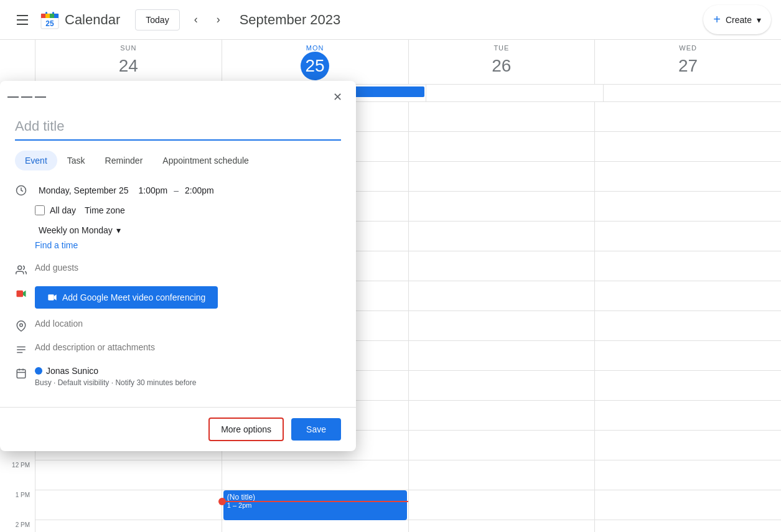 The height and width of the screenshot is (532, 781). What do you see at coordinates (188, 371) in the screenshot?
I see `calendar-name: Jonas Sunico` at bounding box center [188, 371].